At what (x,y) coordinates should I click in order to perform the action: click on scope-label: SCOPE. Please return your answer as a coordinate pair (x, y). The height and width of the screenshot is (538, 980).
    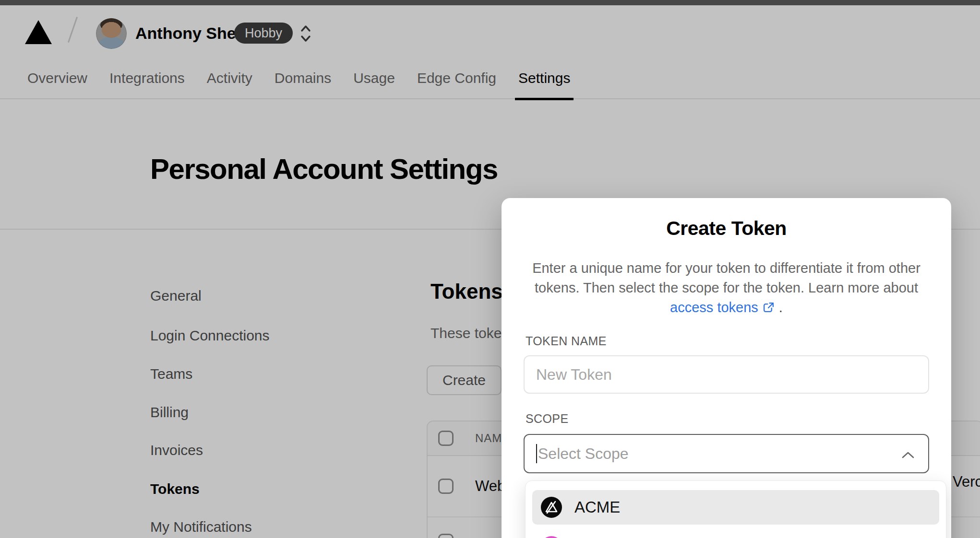
    Looking at the image, I should click on (547, 419).